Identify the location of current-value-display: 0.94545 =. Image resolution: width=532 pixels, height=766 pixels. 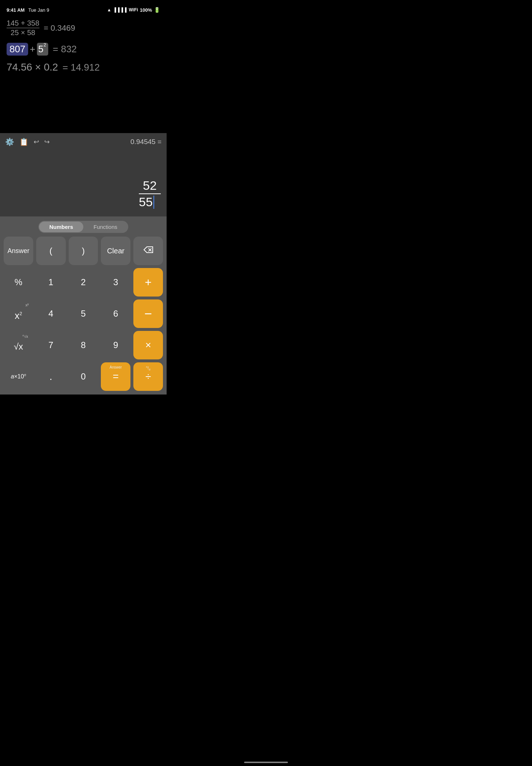
(146, 142).